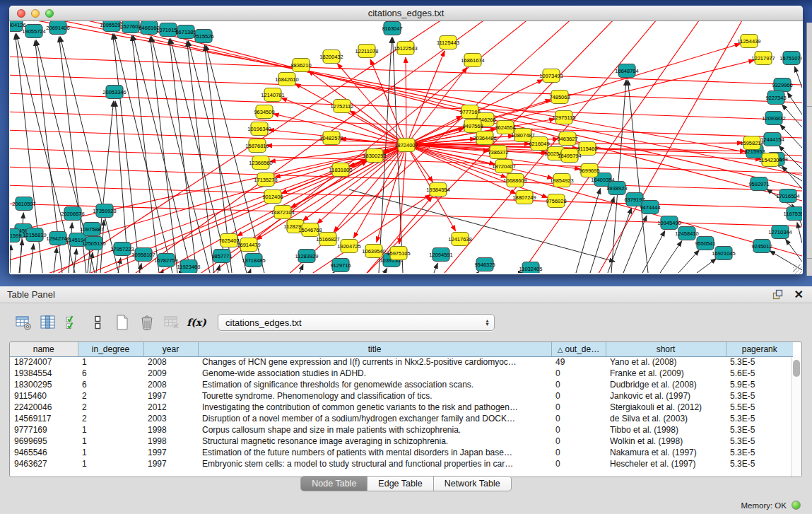 The width and height of the screenshot is (812, 514). I want to click on table-cell: 5.6E-5, so click(759, 373).